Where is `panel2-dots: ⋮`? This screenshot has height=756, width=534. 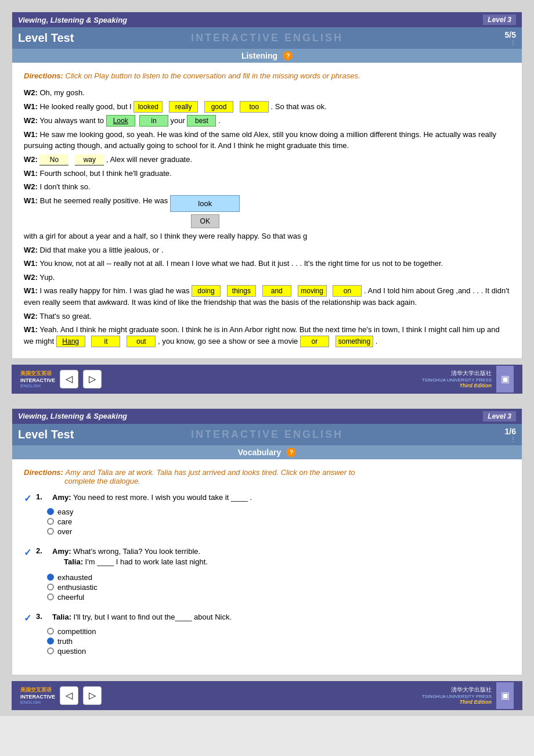
panel2-dots: ⋮ is located at coordinates (511, 439).